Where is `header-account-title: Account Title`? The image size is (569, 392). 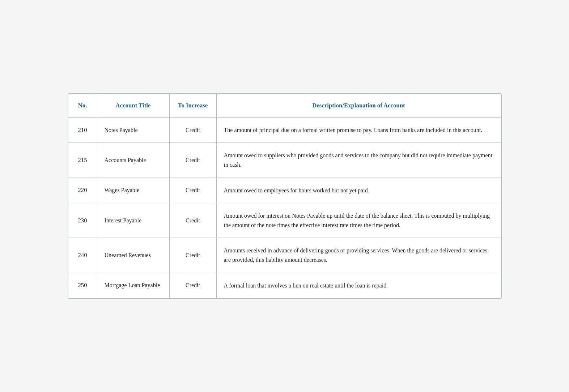 header-account-title: Account Title is located at coordinates (133, 106).